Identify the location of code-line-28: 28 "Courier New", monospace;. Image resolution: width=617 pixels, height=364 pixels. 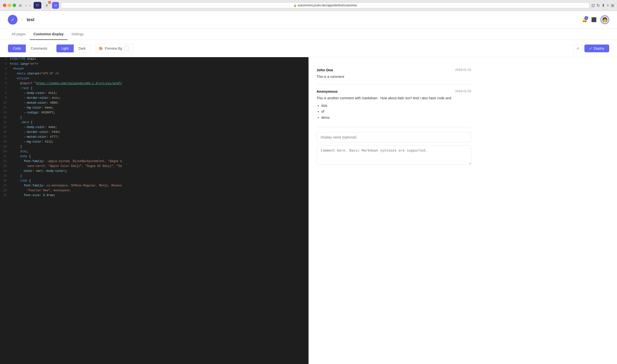
(154, 191).